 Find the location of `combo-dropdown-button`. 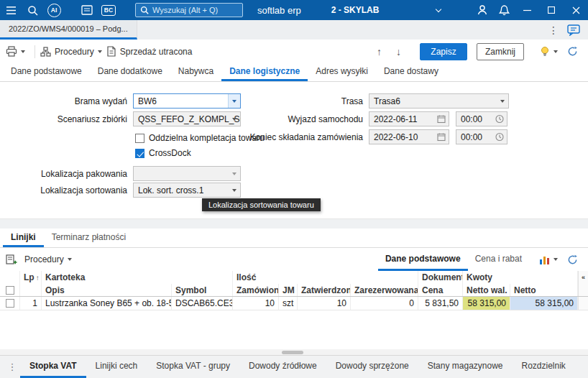

combo-dropdown-button is located at coordinates (234, 101).